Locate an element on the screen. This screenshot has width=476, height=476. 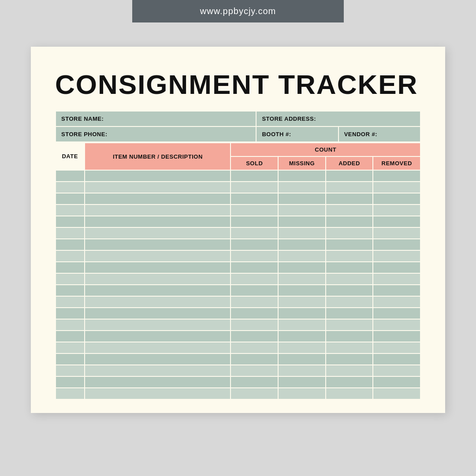
vendor-label: VENDOR #: is located at coordinates (361, 134).